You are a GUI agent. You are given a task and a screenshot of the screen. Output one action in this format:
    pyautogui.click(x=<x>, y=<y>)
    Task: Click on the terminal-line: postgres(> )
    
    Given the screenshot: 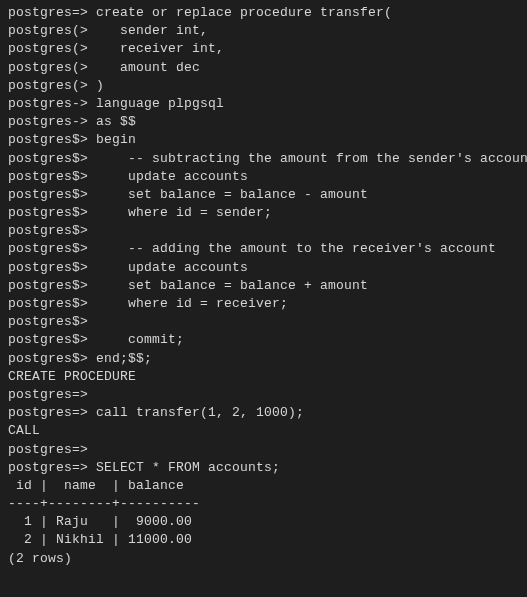 What is the action you would take?
    pyautogui.click(x=264, y=86)
    